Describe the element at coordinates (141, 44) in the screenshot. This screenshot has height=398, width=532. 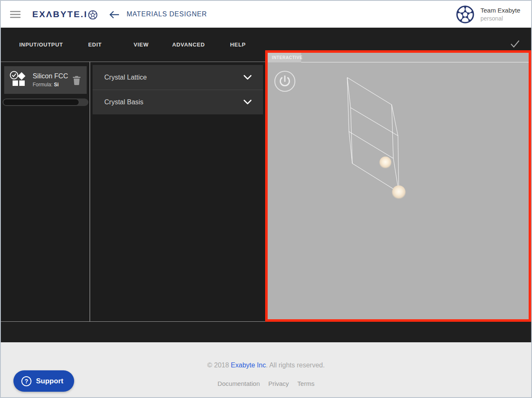
I see `menu-item-view: VIEW` at that location.